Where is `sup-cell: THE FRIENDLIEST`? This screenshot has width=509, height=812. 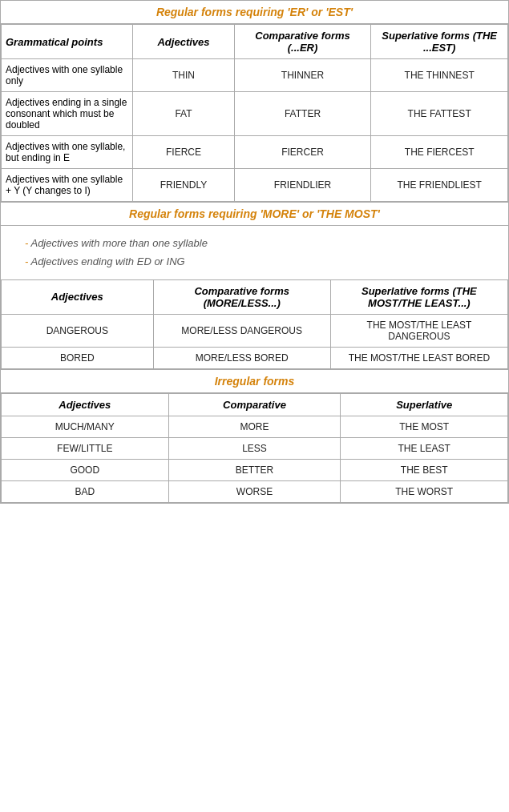 sup-cell: THE FRIENDLIEST is located at coordinates (439, 186).